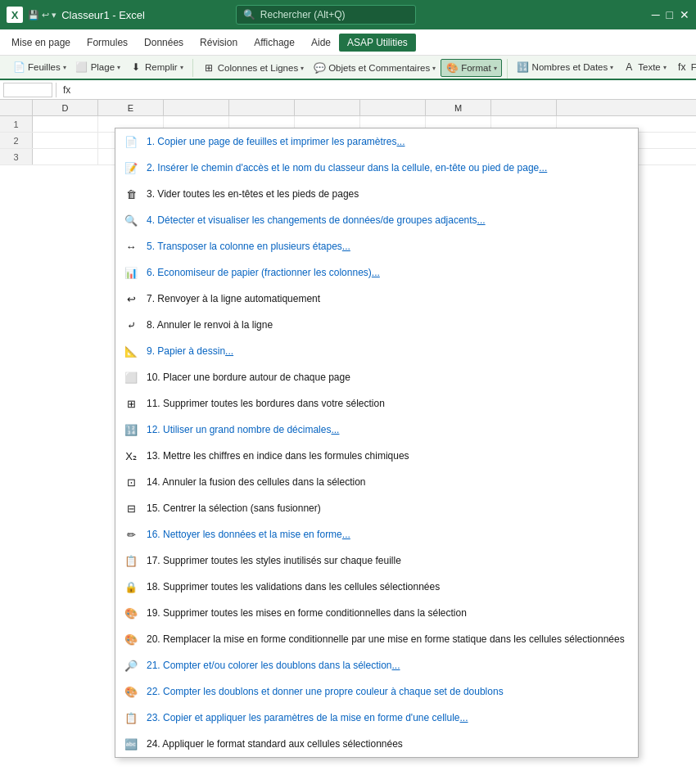 The width and height of the screenshot is (696, 784). I want to click on remplir-label: Remplir, so click(161, 67).